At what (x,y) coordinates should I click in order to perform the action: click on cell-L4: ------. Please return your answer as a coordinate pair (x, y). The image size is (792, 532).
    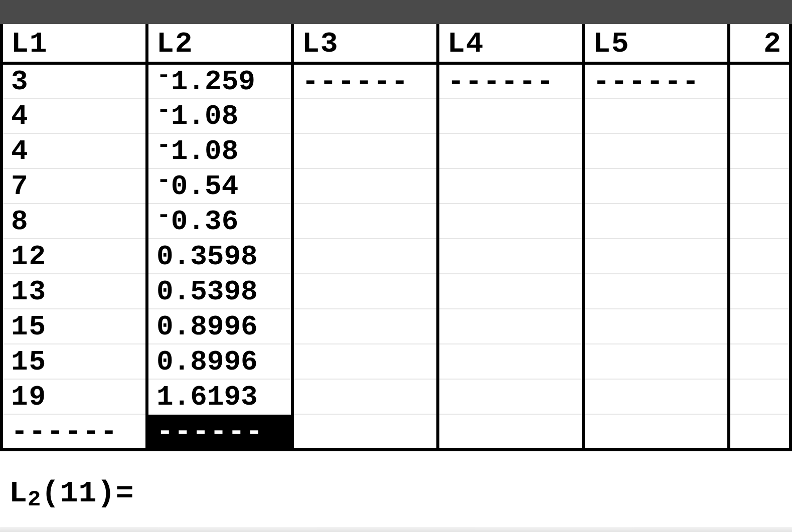
    Looking at the image, I should click on (511, 81).